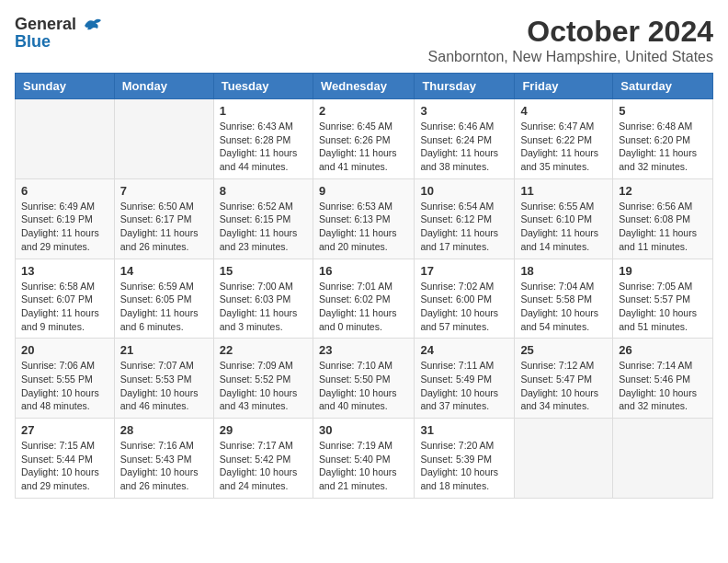 The height and width of the screenshot is (563, 728). I want to click on calendar-week-row: 1Sunrise: 6:43 AM Sunset: 6:28 PM Daylig…, so click(364, 140).